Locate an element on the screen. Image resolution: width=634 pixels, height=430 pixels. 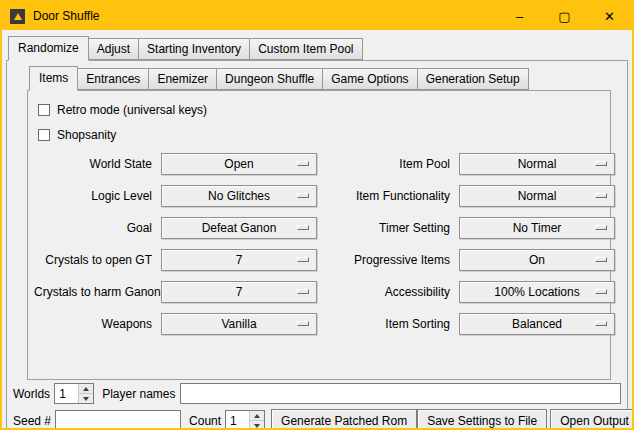
generate-patched-rom-button: Generate Patched Rom is located at coordinates (344, 420).